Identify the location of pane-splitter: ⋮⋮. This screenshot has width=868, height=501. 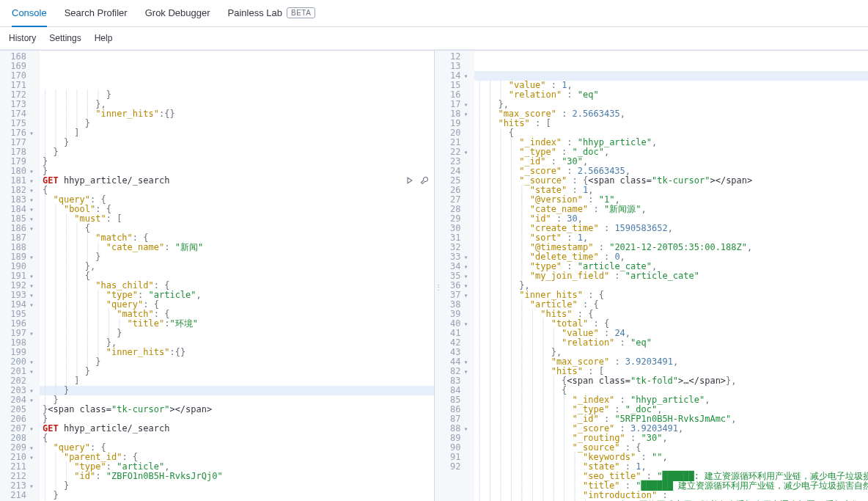
(436, 287).